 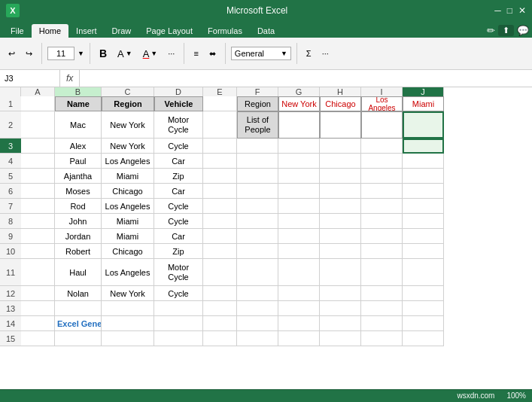 What do you see at coordinates (257, 294) in the screenshot?
I see `cell-f12` at bounding box center [257, 294].